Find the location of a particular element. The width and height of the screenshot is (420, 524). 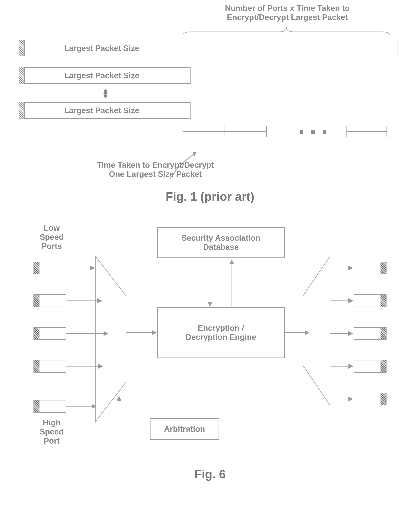

curved-arrow is located at coordinates (185, 165).